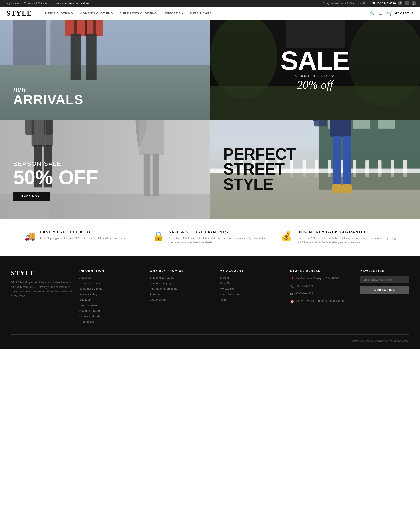  I want to click on menu-icon: ☰, so click(381, 13).